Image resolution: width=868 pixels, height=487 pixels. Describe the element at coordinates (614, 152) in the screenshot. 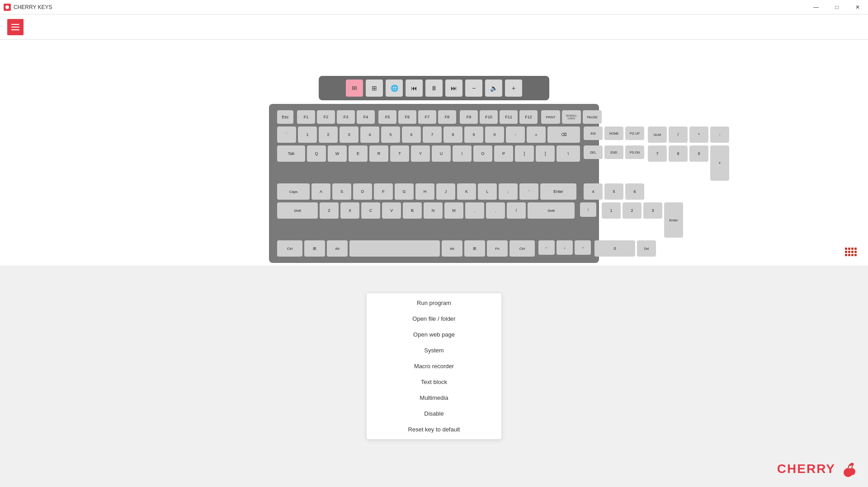

I see `key-end: END` at that location.